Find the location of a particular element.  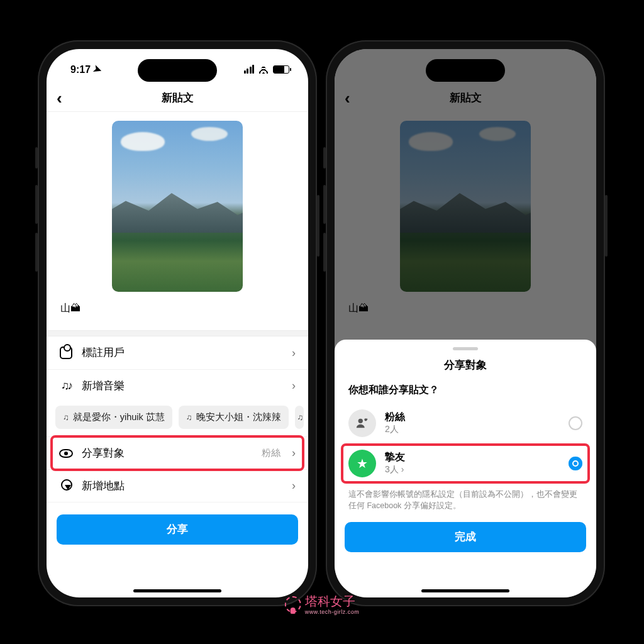

audience-value: 粉絲 is located at coordinates (271, 453).